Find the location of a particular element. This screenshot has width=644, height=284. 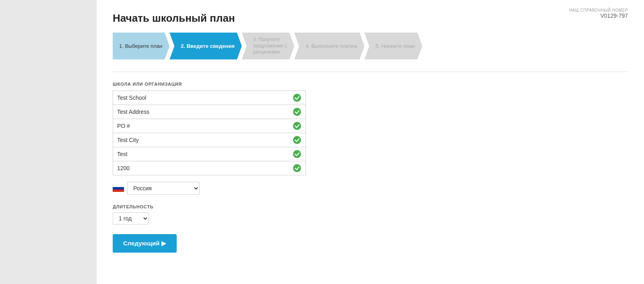

address-input is located at coordinates (205, 112).